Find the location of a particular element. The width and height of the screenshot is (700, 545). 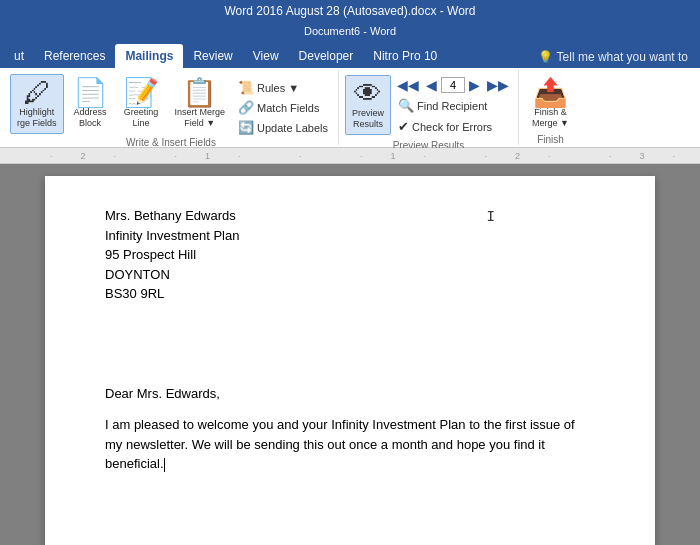

tab-mailings: Mailings is located at coordinates (149, 56).